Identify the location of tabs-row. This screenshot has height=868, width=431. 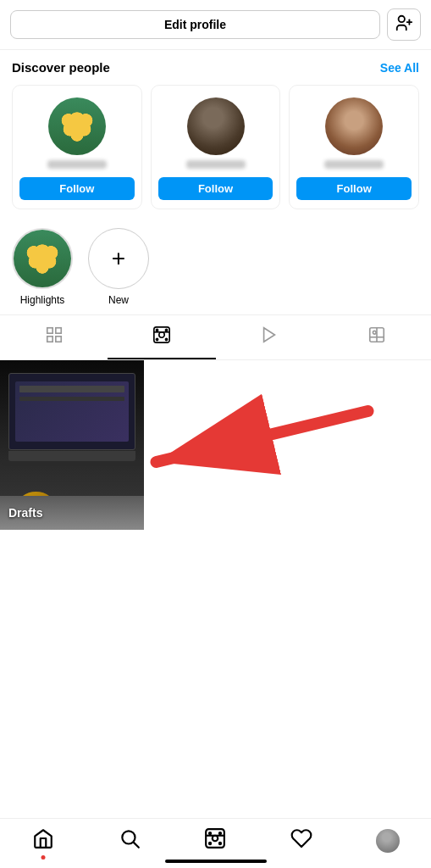
(215, 337).